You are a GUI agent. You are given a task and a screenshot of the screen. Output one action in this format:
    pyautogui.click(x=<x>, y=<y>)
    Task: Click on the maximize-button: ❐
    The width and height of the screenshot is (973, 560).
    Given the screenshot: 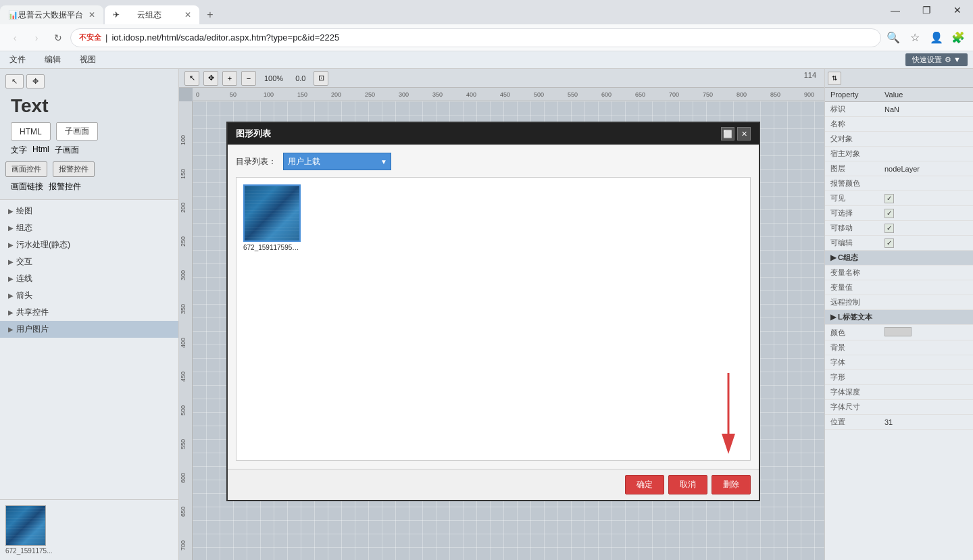 What is the action you would take?
    pyautogui.click(x=926, y=10)
    